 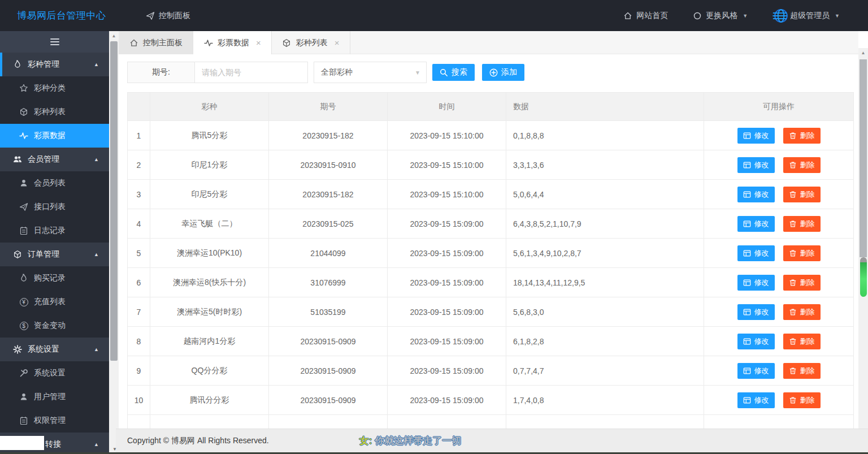 What do you see at coordinates (24, 302) in the screenshot?
I see `yen-circle-icon: ¥` at bounding box center [24, 302].